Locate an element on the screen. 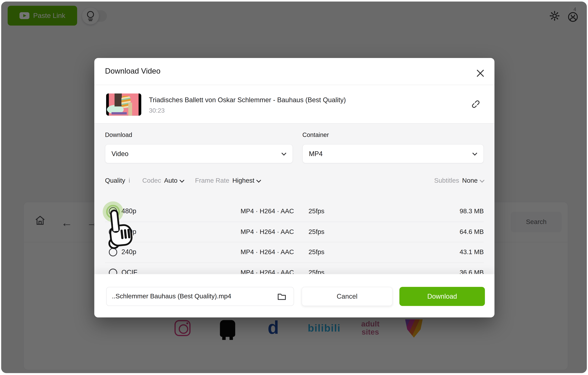 The image size is (588, 375). copy-link-button is located at coordinates (476, 104).